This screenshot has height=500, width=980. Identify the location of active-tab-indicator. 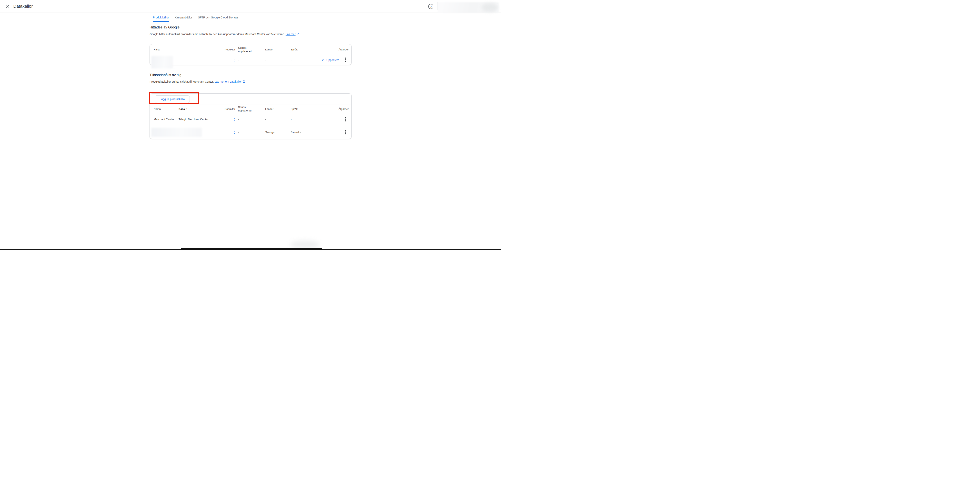
(161, 22).